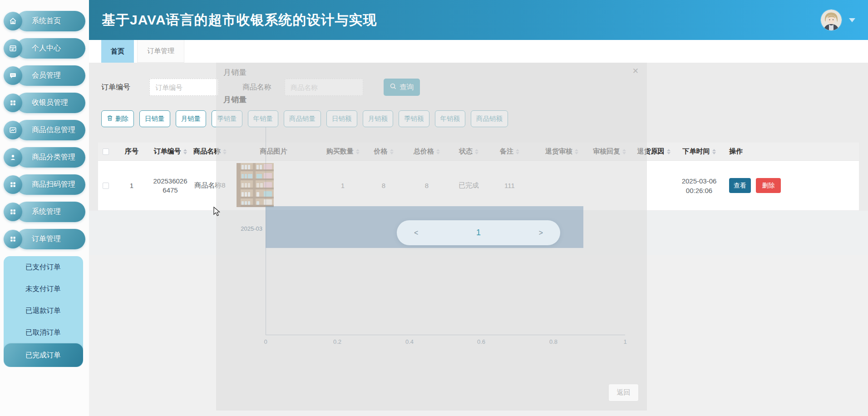  What do you see at coordinates (44, 75) in the screenshot?
I see `sidebar-item-members: 会员管理` at bounding box center [44, 75].